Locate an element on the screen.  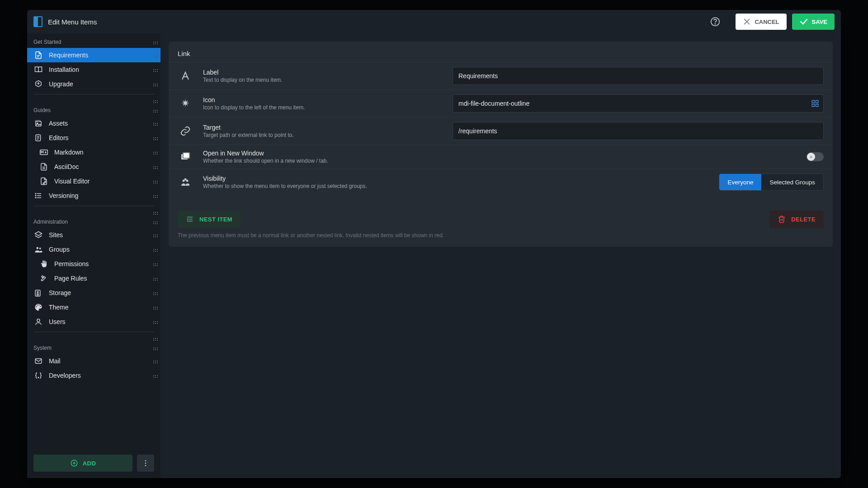
list-icon is located at coordinates (38, 196).